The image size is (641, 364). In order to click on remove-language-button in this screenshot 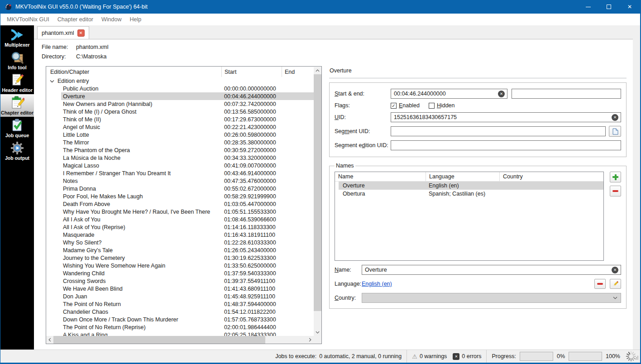, I will do `click(600, 284)`.